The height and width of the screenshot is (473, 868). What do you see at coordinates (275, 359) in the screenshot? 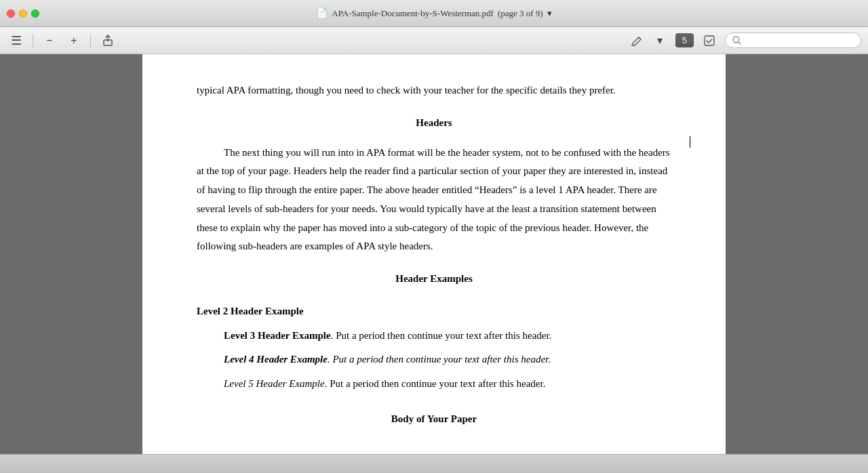
I see `level4-bold-italic-text: Level 4 Header Example` at bounding box center [275, 359].